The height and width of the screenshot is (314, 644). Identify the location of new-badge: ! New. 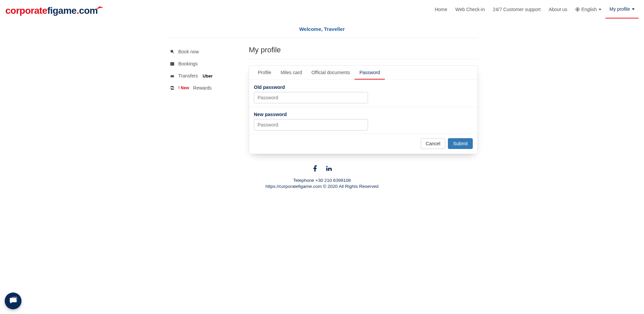
(184, 88).